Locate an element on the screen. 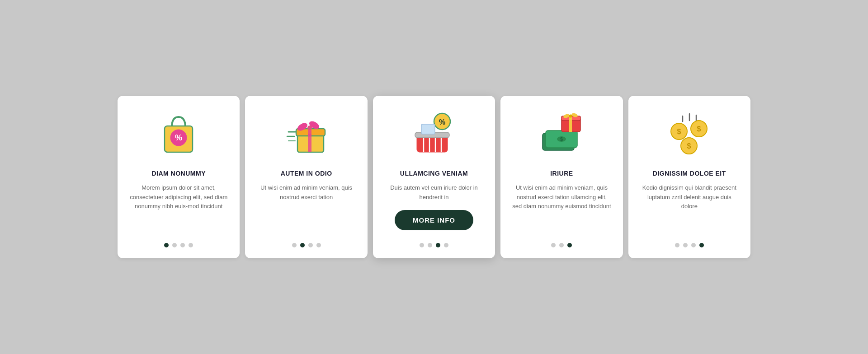 This screenshot has height=354, width=868. card-icon-money-gift: $ is located at coordinates (561, 134).